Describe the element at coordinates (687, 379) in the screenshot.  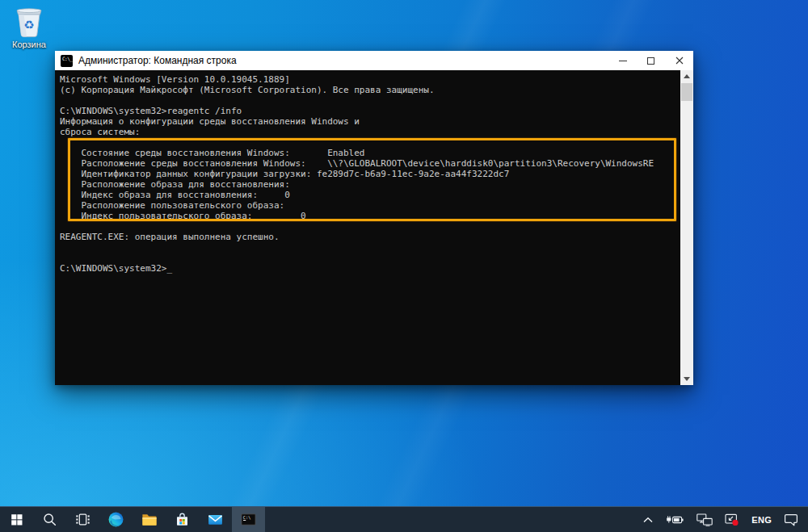
I see `scroll-down-icon` at that location.